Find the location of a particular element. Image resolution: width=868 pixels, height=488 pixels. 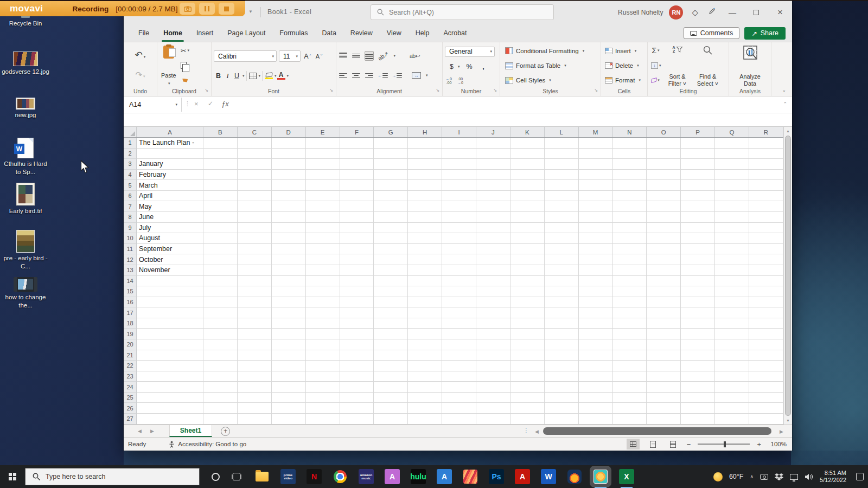

cell-B18 is located at coordinates (220, 324).